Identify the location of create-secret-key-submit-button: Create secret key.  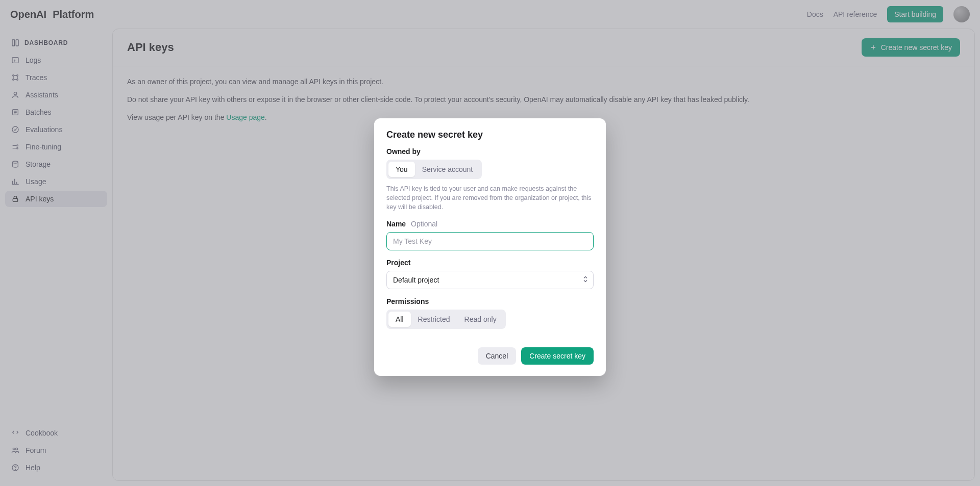
(557, 356).